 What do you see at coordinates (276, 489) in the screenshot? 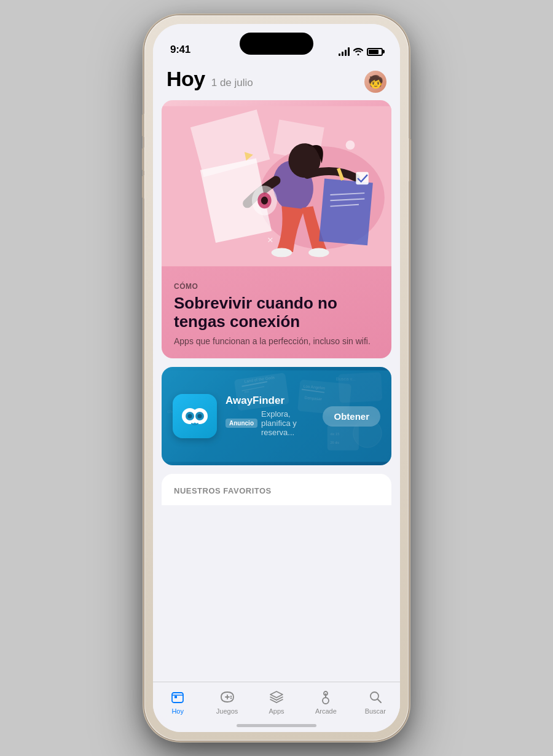
I see `section-header: NUESTROS FAVORITOS` at bounding box center [276, 489].